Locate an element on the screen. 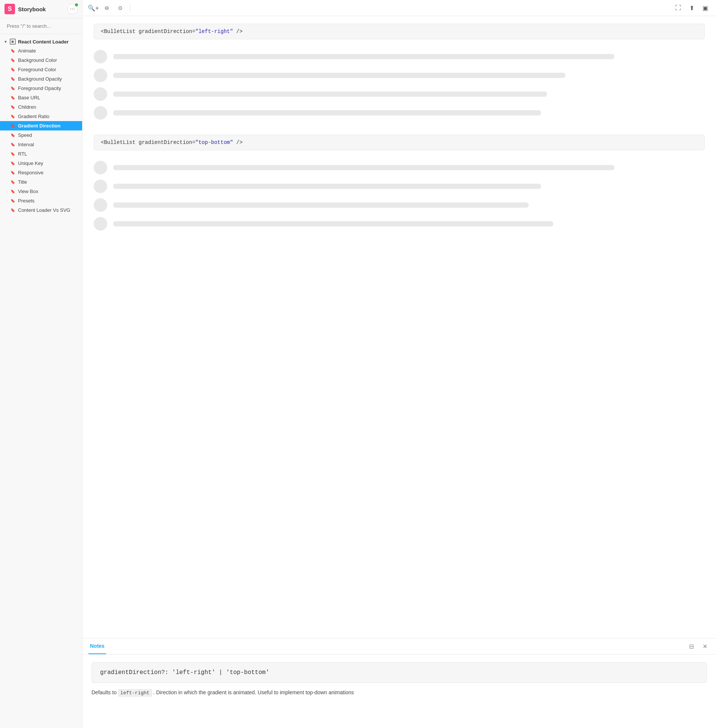  fullscreen-button: ⛶ is located at coordinates (678, 8).